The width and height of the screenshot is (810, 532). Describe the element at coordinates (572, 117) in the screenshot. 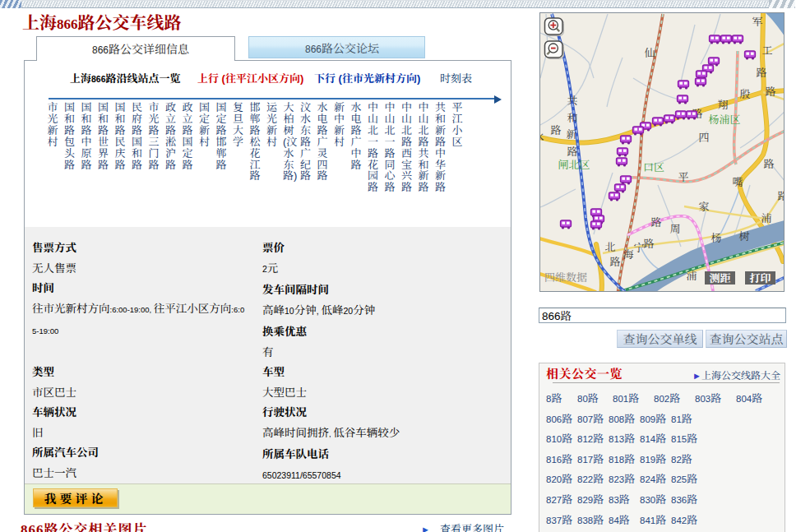

I see `svg-text: 和` at that location.